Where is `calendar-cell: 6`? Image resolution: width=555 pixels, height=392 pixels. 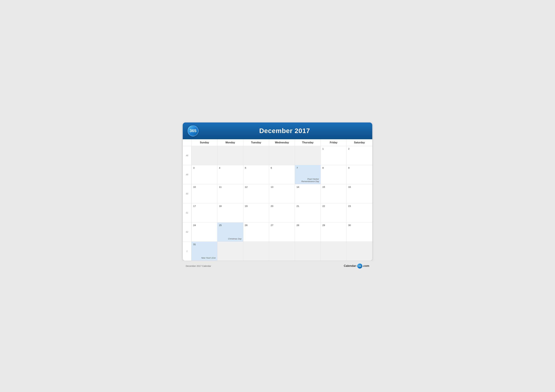 calendar-cell: 6 is located at coordinates (282, 175).